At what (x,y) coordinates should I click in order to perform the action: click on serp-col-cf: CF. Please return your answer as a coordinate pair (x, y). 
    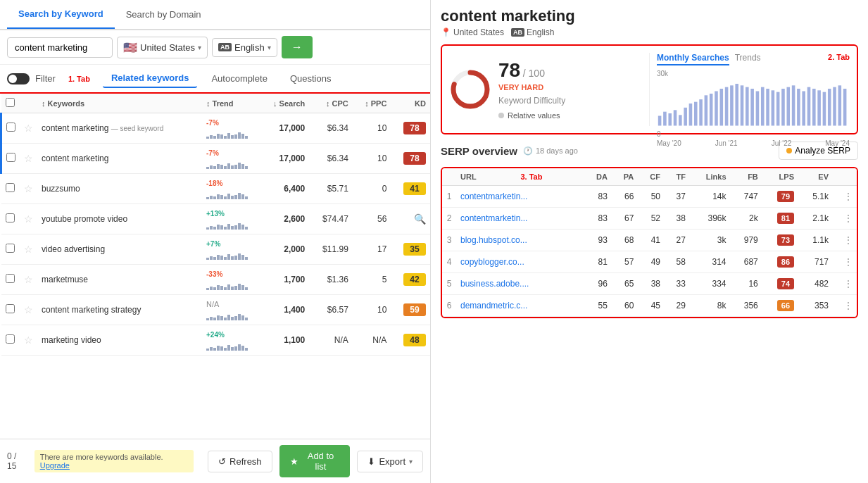
    Looking at the image, I should click on (651, 177).